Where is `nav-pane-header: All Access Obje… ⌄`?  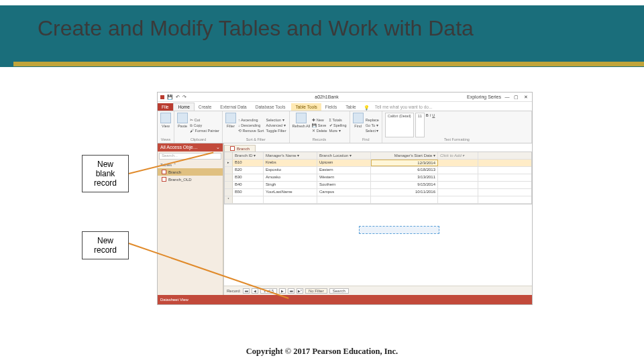
nav-pane-header: All Access Obje… ⌄ is located at coordinates (191, 147).